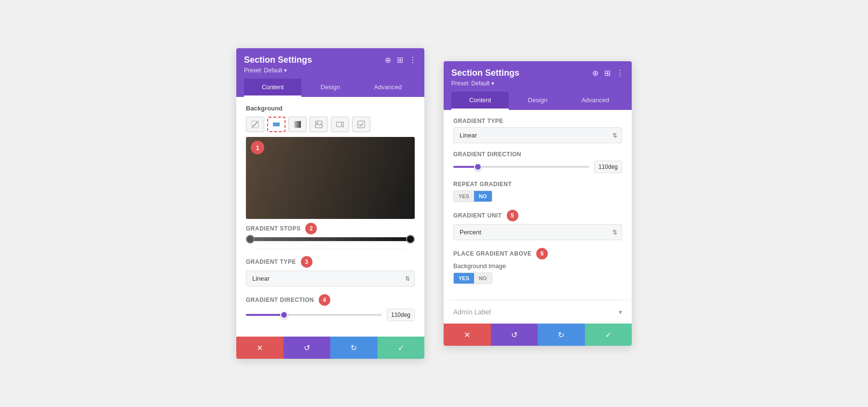 The image size is (868, 407). I want to click on gradient-direction-section-left: Gradient Direction 4 110deg, so click(330, 308).